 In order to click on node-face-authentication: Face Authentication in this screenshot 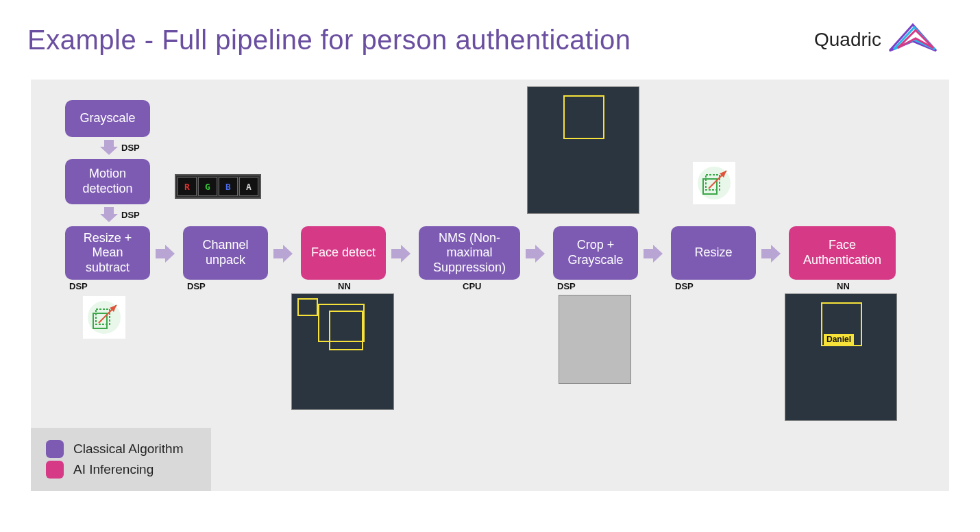, I will do `click(842, 253)`.